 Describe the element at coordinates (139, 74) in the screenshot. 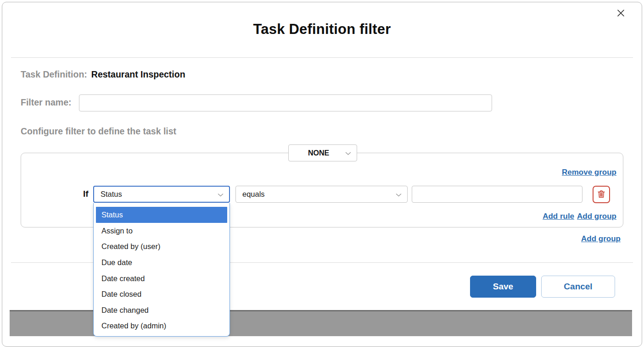

I see `task-definition-value: Restaurant Inspection` at that location.